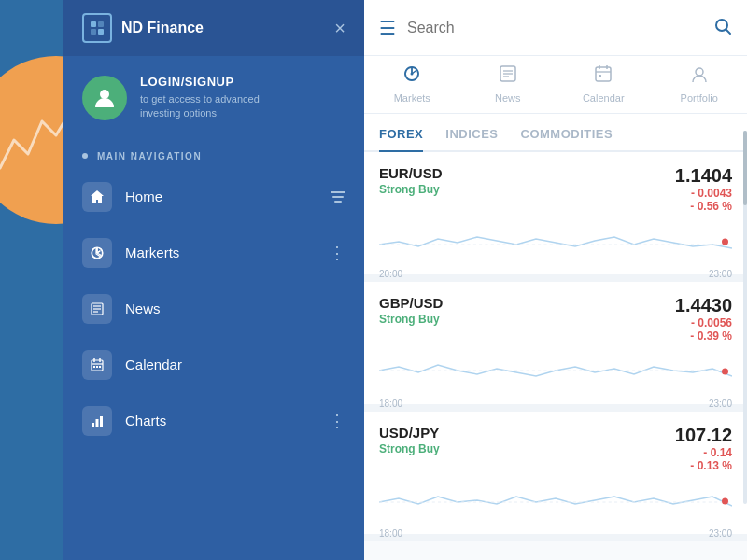  Describe the element at coordinates (555, 28) in the screenshot. I see `search-input` at that location.